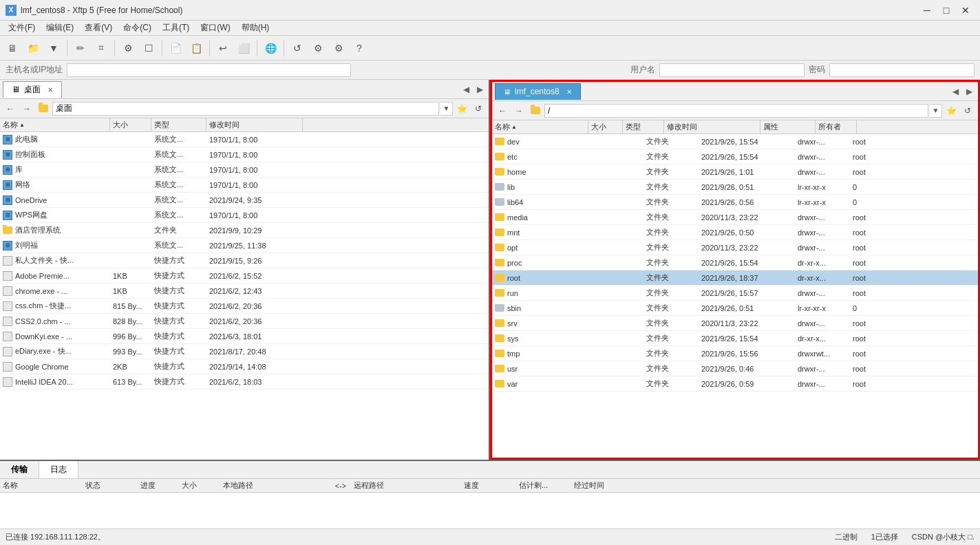  What do you see at coordinates (735, 293) in the screenshot?
I see `list-item: run 文件夹 2021/9/26, 15:57 drwxr-... root` at bounding box center [735, 293].